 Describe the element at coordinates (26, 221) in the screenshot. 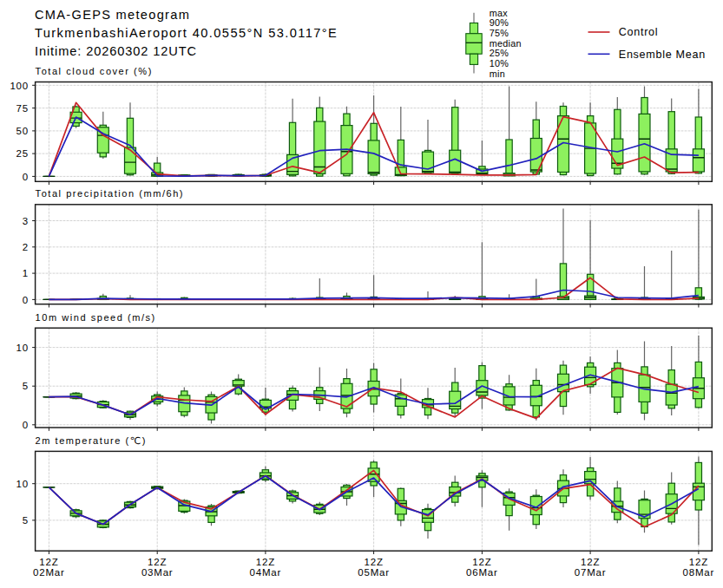

I see `svg-text: 3` at that location.